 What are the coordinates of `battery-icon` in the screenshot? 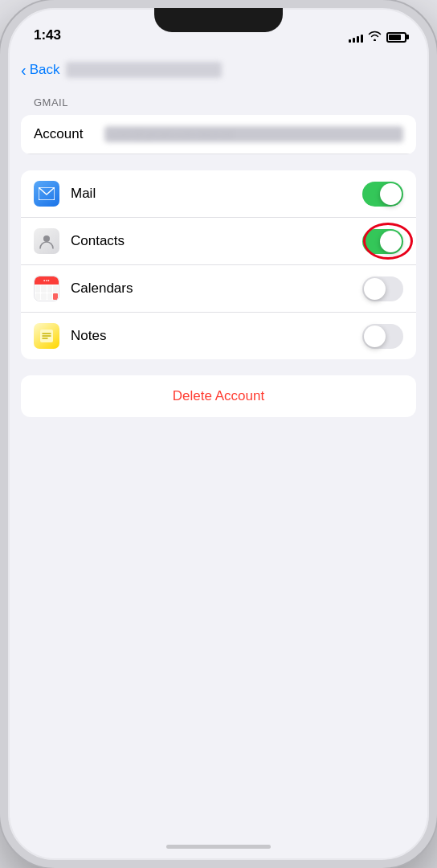 It's located at (397, 37).